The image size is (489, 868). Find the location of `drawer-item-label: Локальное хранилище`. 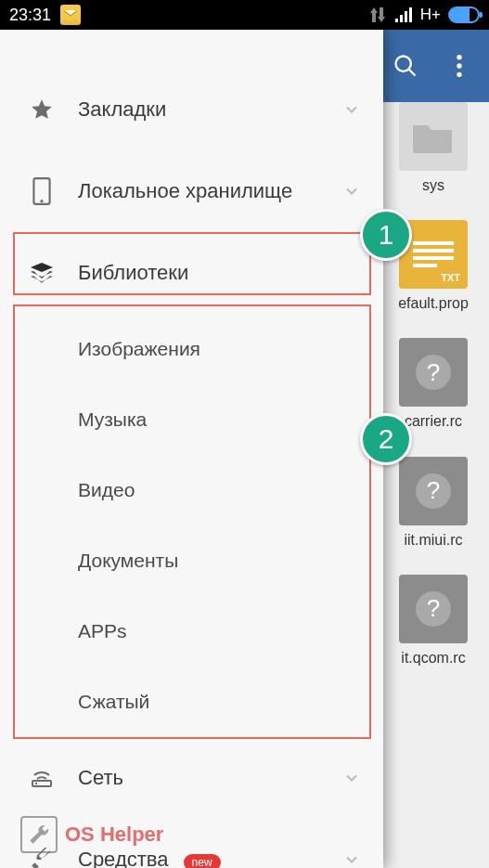

drawer-item-label: Локальное хранилище is located at coordinates (210, 191).